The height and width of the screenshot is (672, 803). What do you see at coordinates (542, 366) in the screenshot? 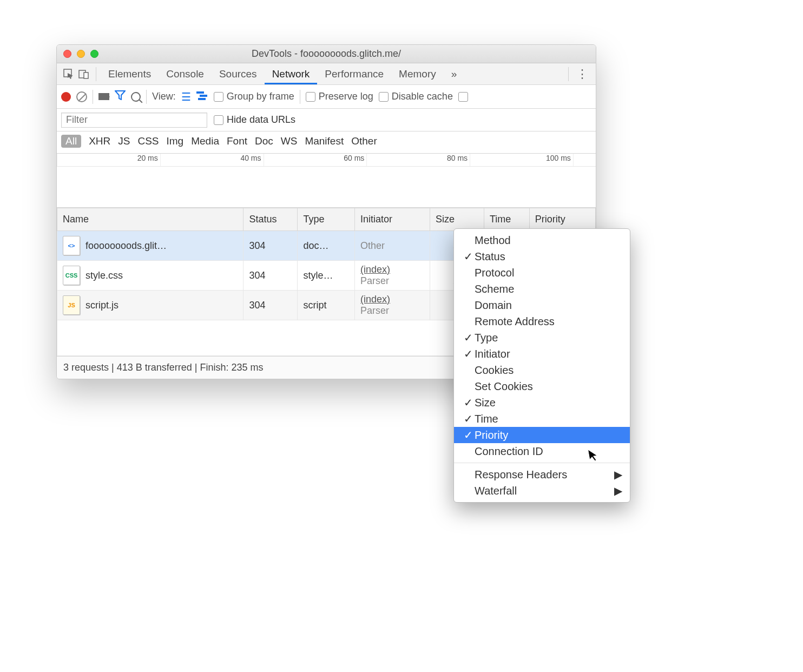
I see `column-context-menu: Method✓StatusProtocolSchemeDomainRemote …` at bounding box center [542, 366].